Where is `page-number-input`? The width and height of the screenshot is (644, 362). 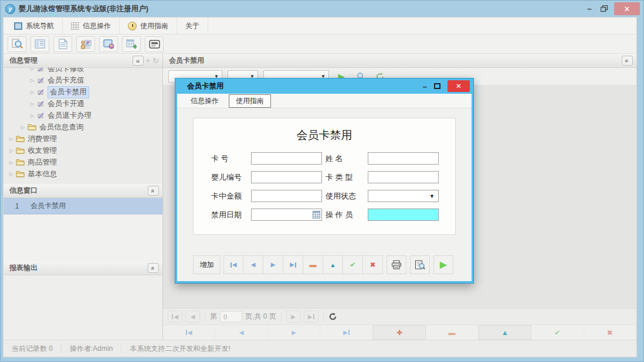 page-number-input is located at coordinates (231, 316).